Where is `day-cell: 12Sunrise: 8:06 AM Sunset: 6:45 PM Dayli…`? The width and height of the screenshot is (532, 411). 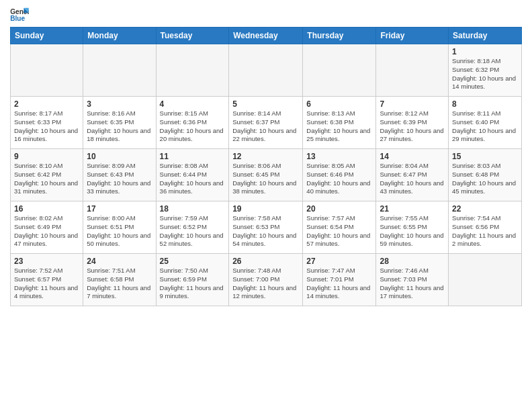 day-cell: 12Sunrise: 8:06 AM Sunset: 6:45 PM Dayli… is located at coordinates (266, 175).